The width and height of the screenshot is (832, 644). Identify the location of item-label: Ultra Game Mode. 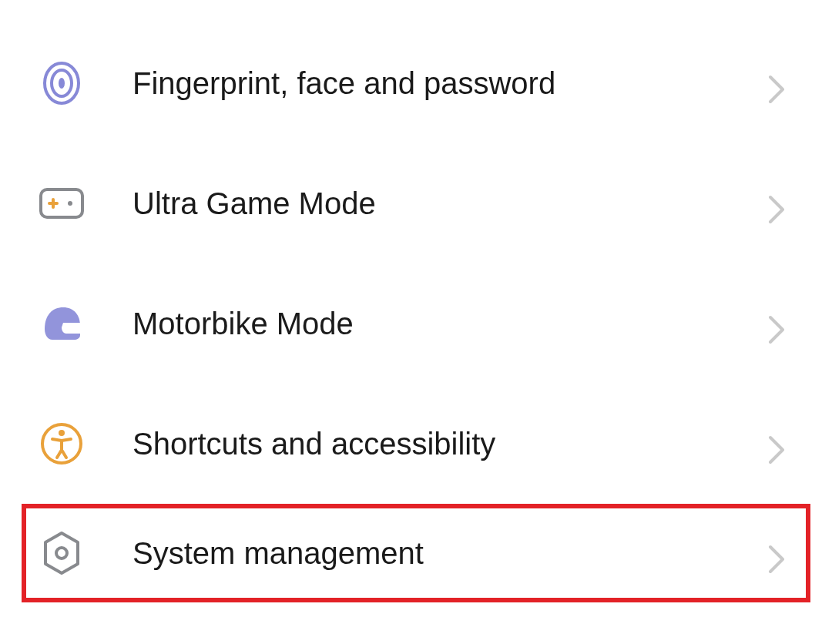
(450, 203).